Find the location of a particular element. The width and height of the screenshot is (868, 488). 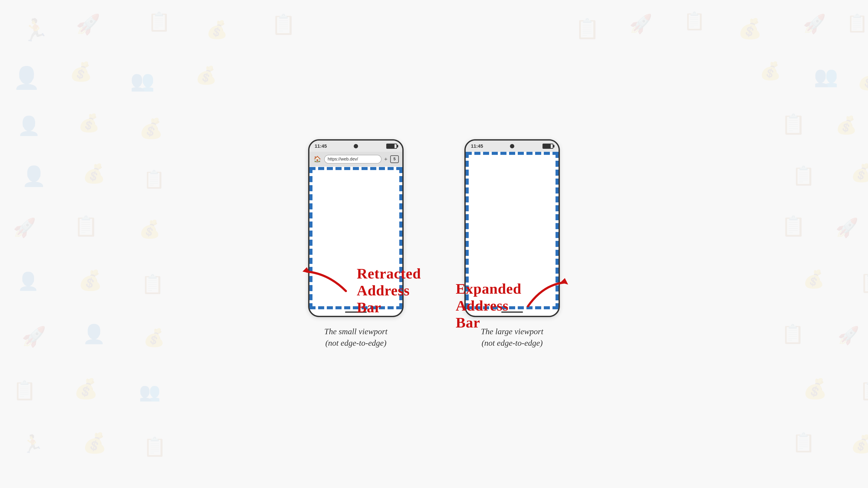

phone-group-left: Expanded Address Bar 11:45 🏠 is located at coordinates (356, 244).